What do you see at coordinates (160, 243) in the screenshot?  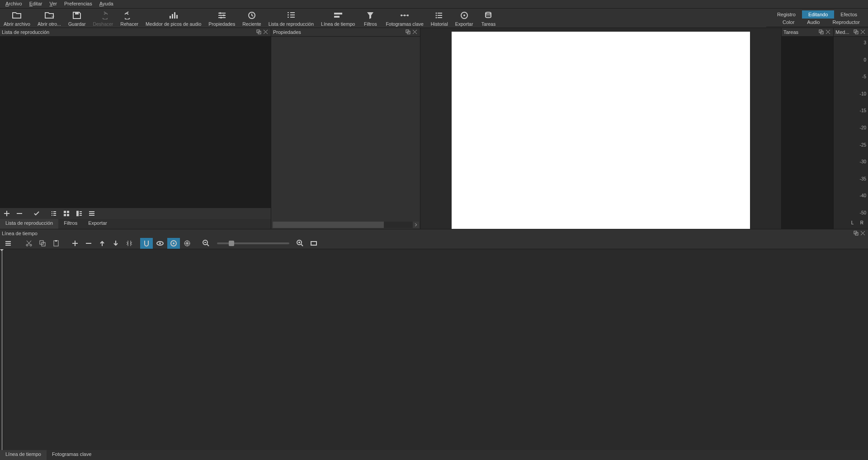 I see `scrub-icon` at bounding box center [160, 243].